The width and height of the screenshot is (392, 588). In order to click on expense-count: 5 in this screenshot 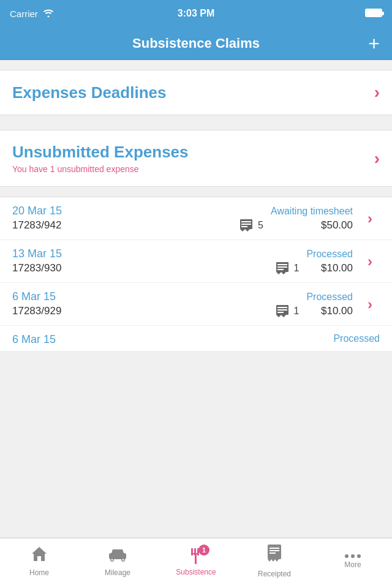, I will do `click(261, 225)`.